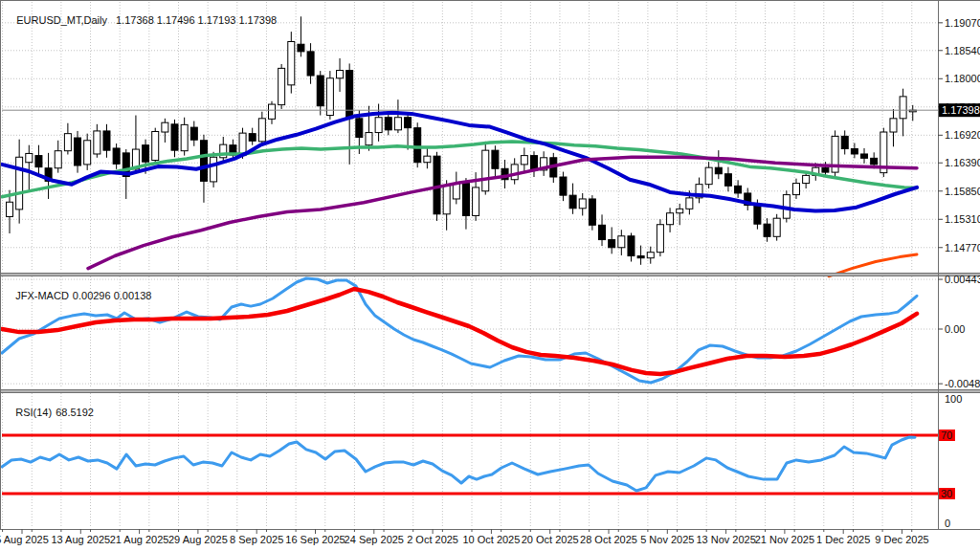 The width and height of the screenshot is (980, 551). What do you see at coordinates (465, 538) in the screenshot?
I see `time-axis: 5 Aug 202513 Aug 202521 Aug 202529 Aug 2…` at bounding box center [465, 538].